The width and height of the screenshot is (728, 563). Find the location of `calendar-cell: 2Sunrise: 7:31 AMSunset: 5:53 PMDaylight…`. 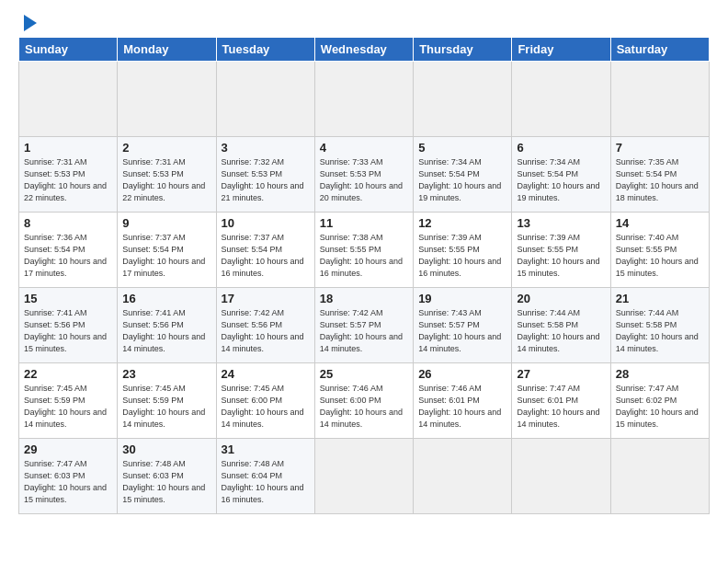

calendar-cell: 2Sunrise: 7:31 AMSunset: 5:53 PMDaylight… is located at coordinates (167, 175).